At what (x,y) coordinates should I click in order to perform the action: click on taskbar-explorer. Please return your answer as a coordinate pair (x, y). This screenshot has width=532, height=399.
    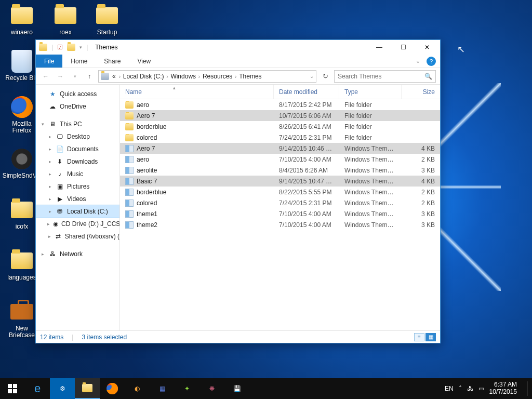
    Looking at the image, I should click on (87, 389).